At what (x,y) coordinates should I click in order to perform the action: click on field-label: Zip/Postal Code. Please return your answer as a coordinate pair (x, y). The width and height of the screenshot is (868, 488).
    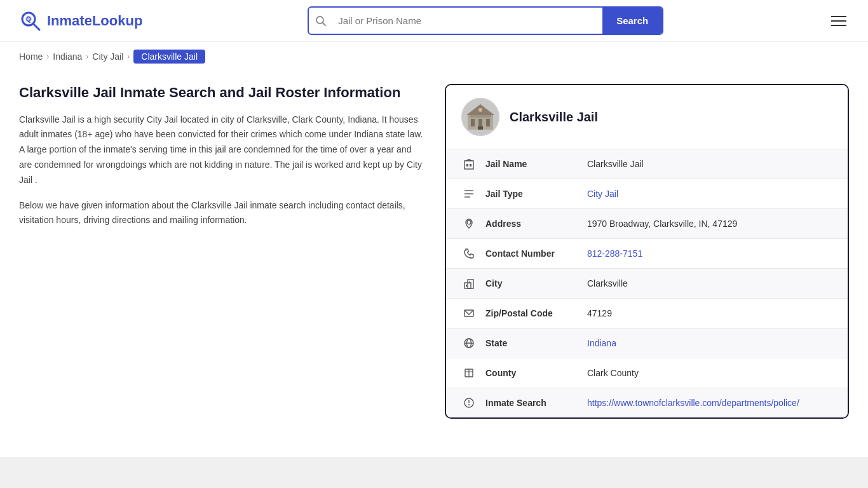
    Looking at the image, I should click on (536, 313).